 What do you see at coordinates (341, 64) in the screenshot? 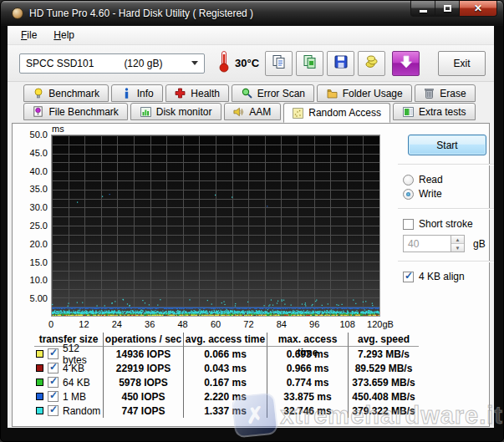
I see `save-button` at bounding box center [341, 64].